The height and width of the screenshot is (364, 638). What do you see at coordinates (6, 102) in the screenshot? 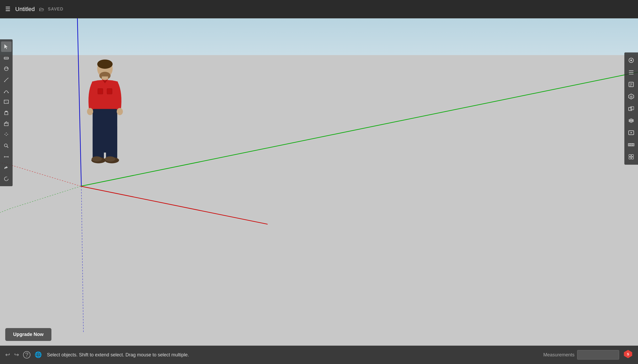
I see `rectangle-tool` at bounding box center [6, 102].